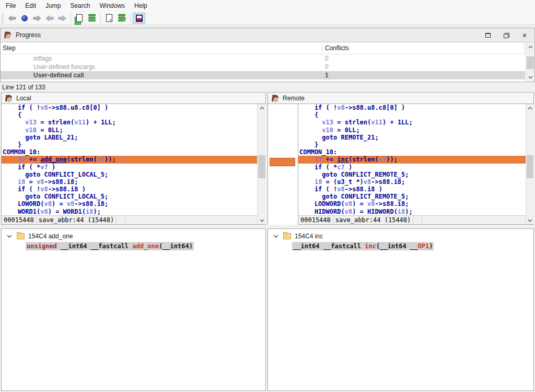 The height and width of the screenshot is (392, 535). I want to click on local-statusbar: 00015448save_abbr:44 (15448), so click(130, 220).